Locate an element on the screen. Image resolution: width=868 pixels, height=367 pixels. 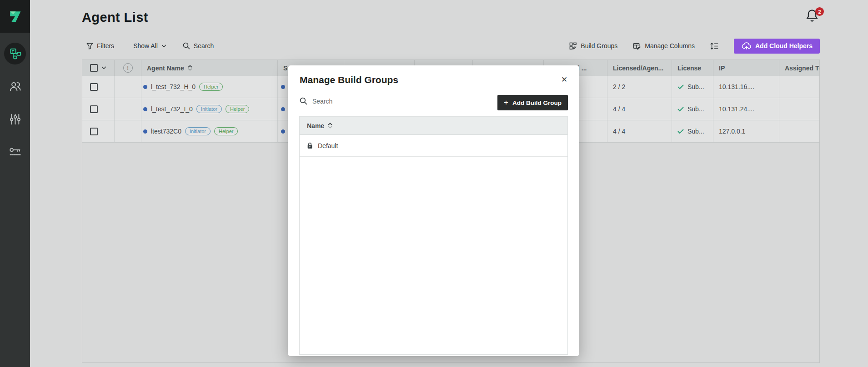
build-group-row: Default is located at coordinates (434, 146).